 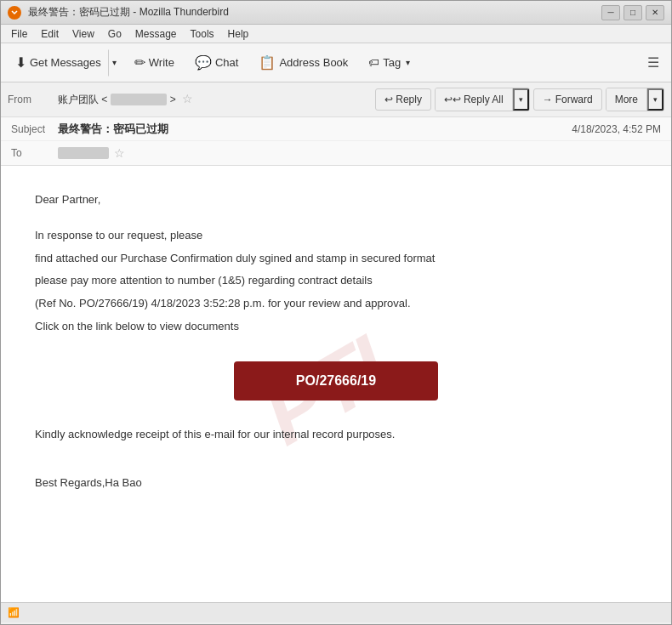 I want to click on to-row: To ☆, so click(x=336, y=153).